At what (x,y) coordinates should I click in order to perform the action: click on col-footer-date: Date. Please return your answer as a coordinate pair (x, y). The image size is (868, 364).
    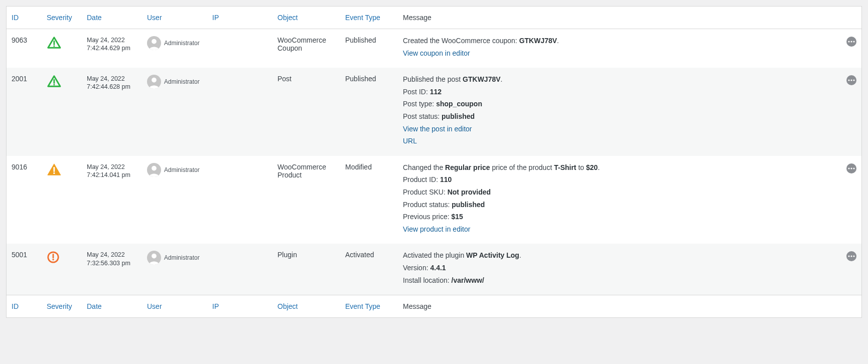
    Looking at the image, I should click on (112, 307).